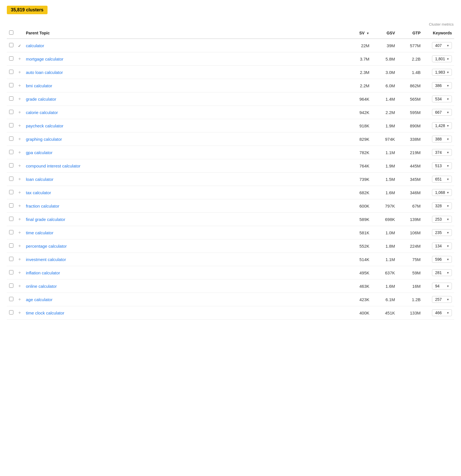 The width and height of the screenshot is (461, 476). What do you see at coordinates (442, 139) in the screenshot?
I see `keywords-dropdown-button: 388▼` at bounding box center [442, 139].